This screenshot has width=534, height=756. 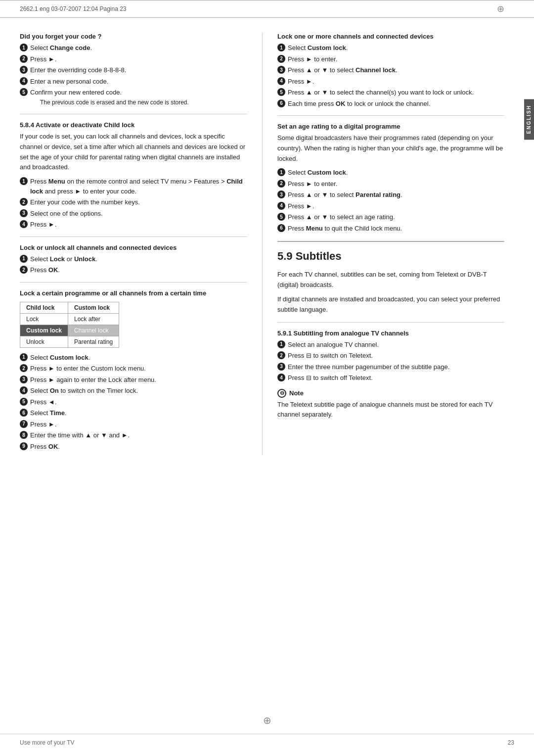 I want to click on list-item: 2 Press ►., so click(x=134, y=59).